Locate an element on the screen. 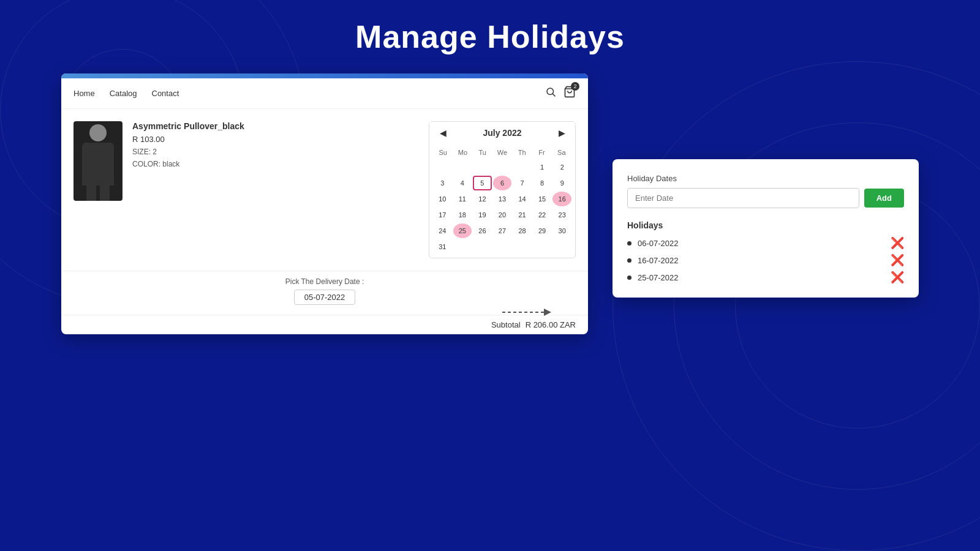 The height and width of the screenshot is (551, 980). product-size: SIZE: 2 is located at coordinates (189, 152).